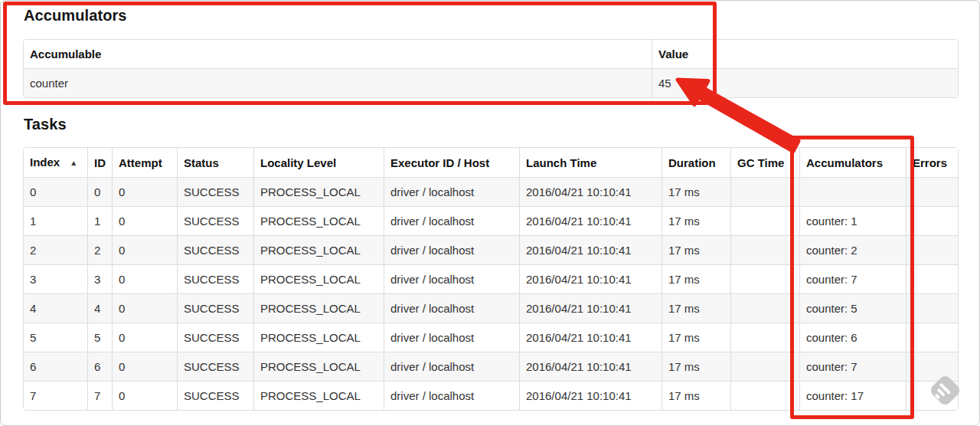 The image size is (980, 426). I want to click on column-header-accumulable: Accumulable, so click(338, 54).